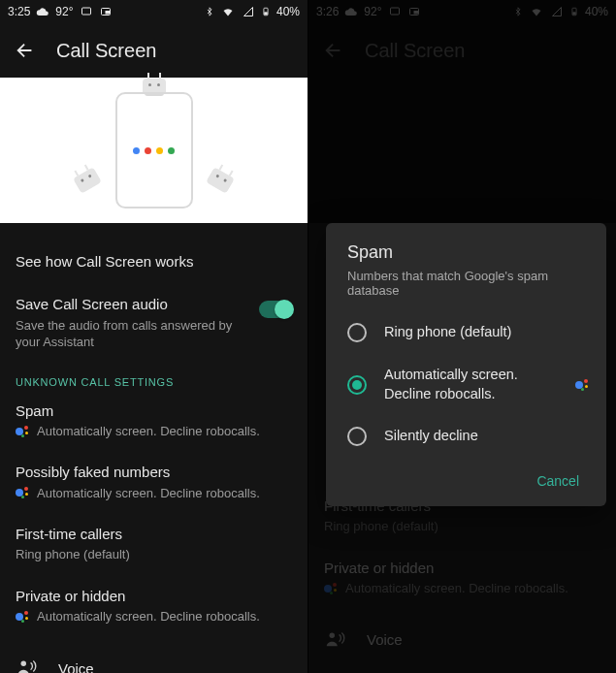  I want to click on pip-icon, so click(106, 12).